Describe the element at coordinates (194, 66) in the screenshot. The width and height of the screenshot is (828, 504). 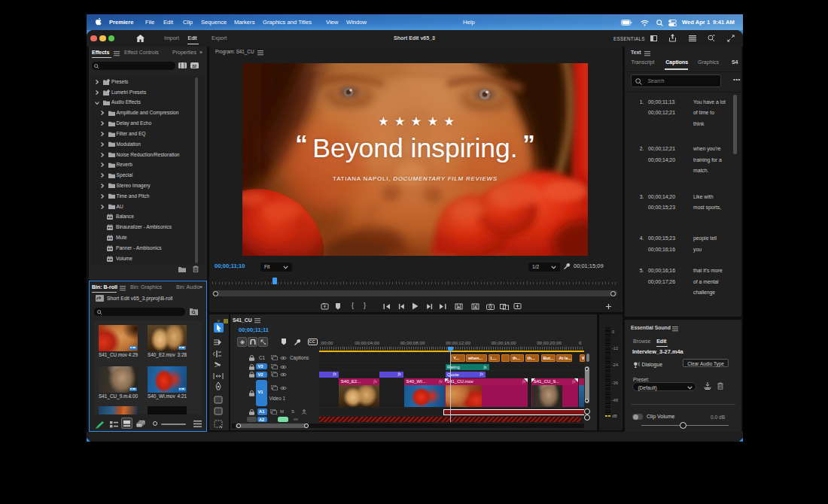
I see `svg-text: 32` at that location.